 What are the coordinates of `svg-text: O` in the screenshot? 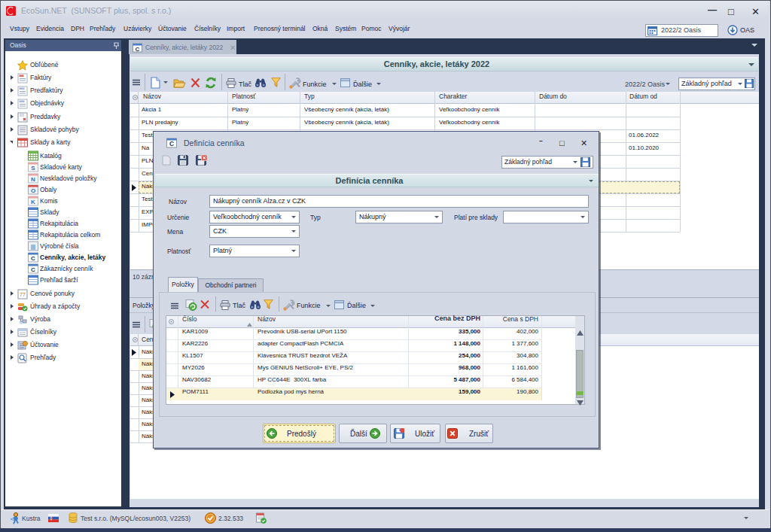 It's located at (33, 191).